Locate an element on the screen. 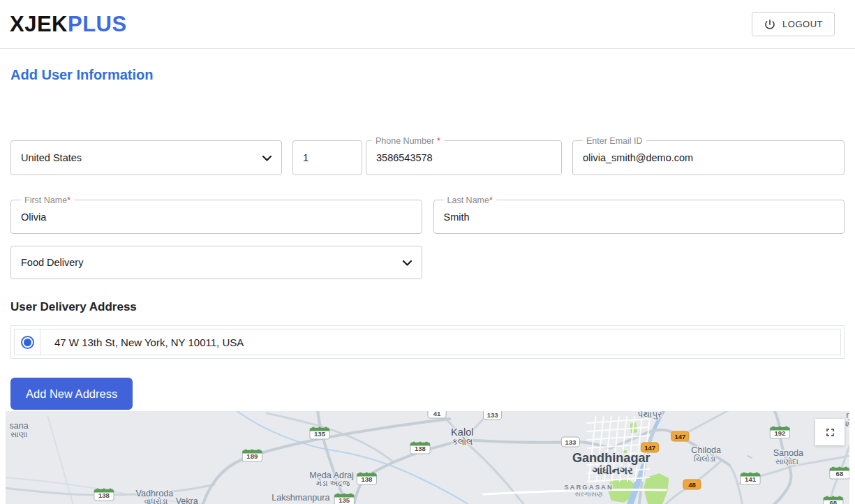 Image resolution: width=855 pixels, height=504 pixels. power-icon is located at coordinates (770, 24).